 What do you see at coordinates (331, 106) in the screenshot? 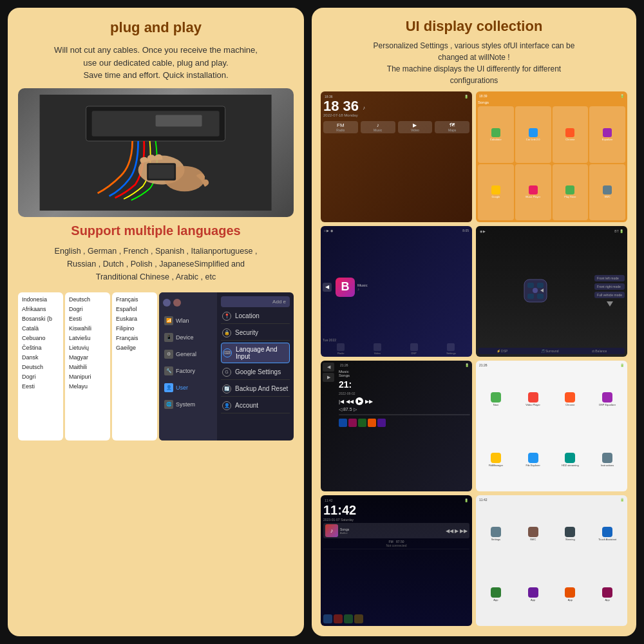
I see `ss1-time: 18` at bounding box center [331, 106].